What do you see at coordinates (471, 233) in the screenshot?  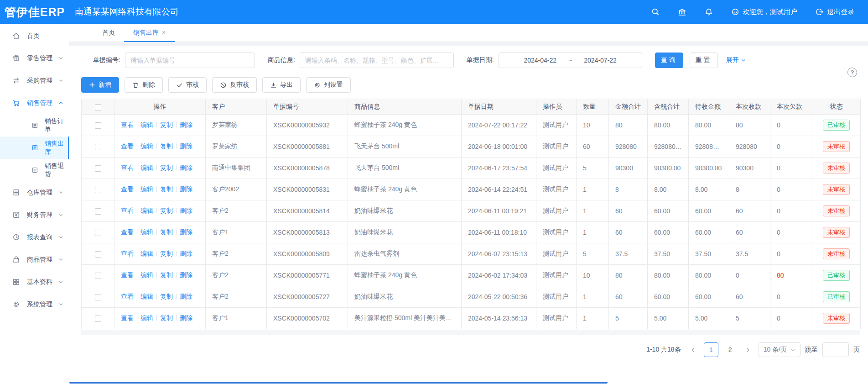 I see `table-row: 查看编辑复制删除 客户1 XSCK00000005813 奶油味爆米花 2024…` at bounding box center [471, 233].